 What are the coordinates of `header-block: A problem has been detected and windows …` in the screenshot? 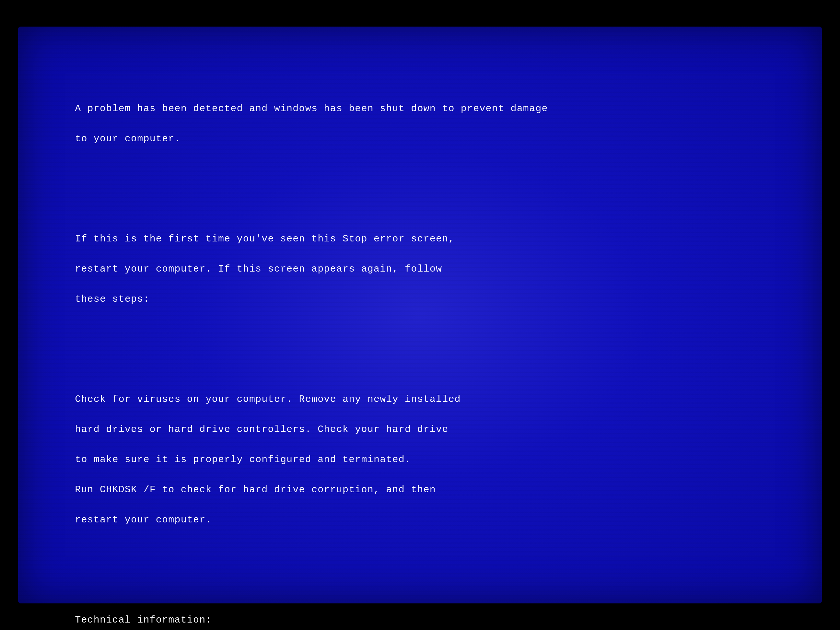 It's located at (420, 124).